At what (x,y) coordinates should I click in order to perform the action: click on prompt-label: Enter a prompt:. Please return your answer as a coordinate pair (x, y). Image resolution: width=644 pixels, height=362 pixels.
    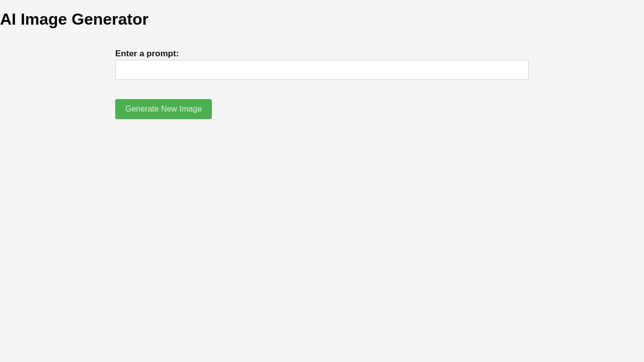
    Looking at the image, I should click on (322, 54).